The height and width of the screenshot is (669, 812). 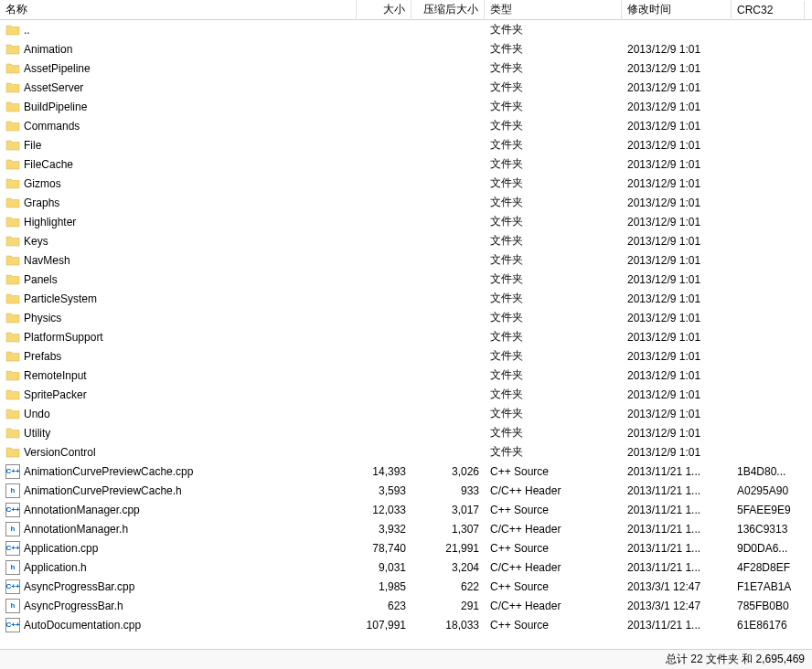 What do you see at coordinates (178, 88) in the screenshot?
I see `name-cell: AssetServer` at bounding box center [178, 88].